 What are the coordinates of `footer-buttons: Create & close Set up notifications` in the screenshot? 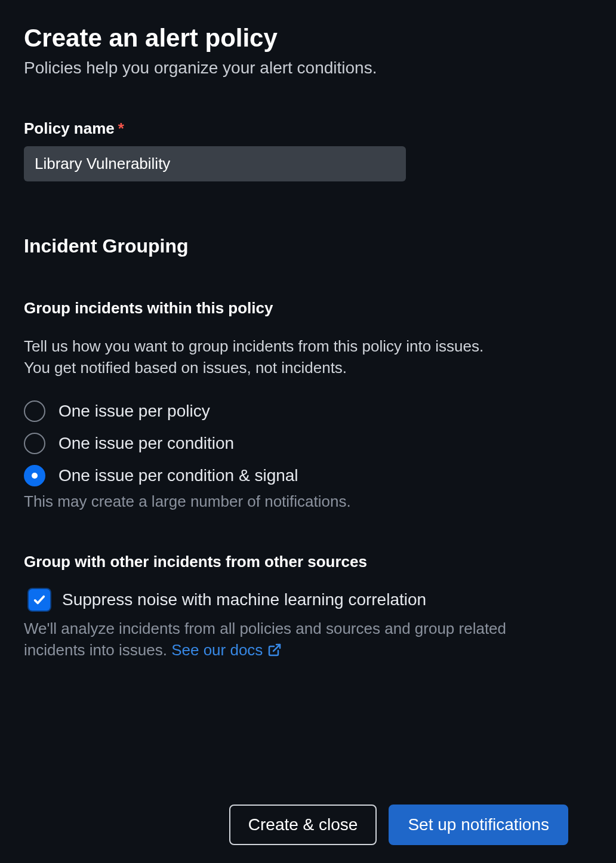 It's located at (399, 825).